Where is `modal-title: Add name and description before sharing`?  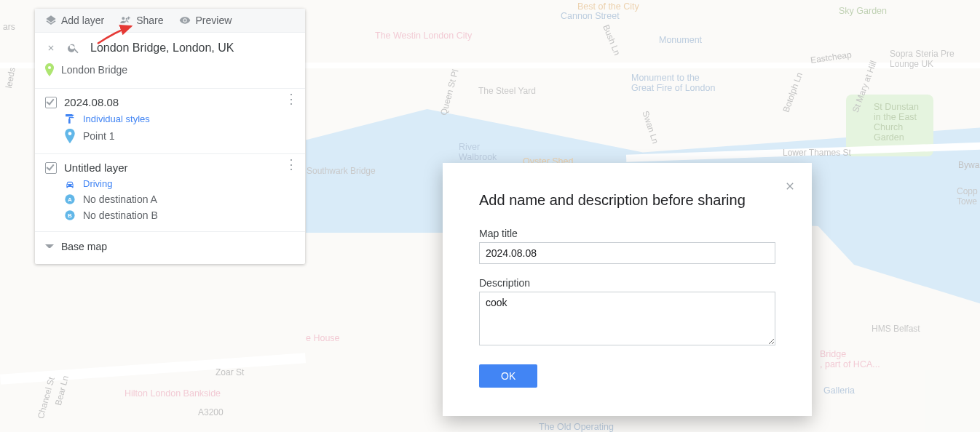
modal-title: Add name and description before sharing is located at coordinates (628, 201).